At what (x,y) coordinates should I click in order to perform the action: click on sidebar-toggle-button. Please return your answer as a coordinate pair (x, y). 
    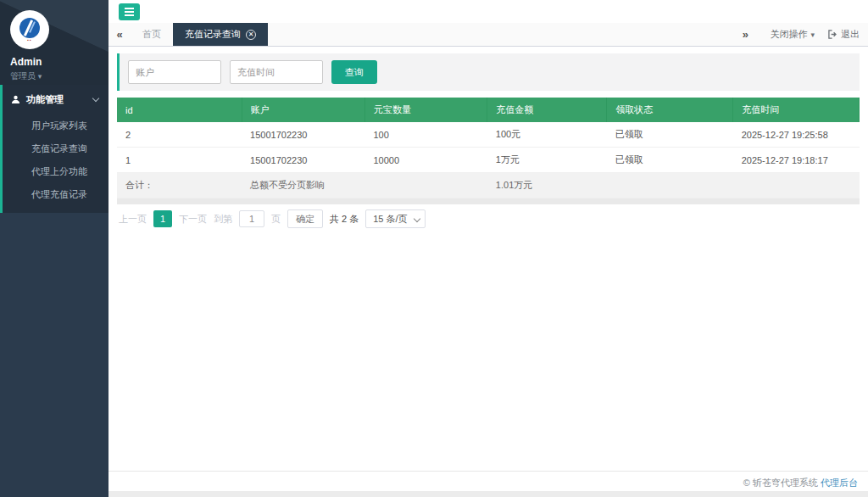
    Looking at the image, I should click on (129, 12).